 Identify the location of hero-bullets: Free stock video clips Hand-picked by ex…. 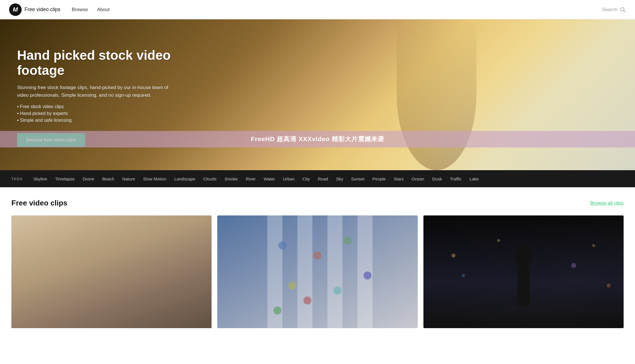
(100, 114).